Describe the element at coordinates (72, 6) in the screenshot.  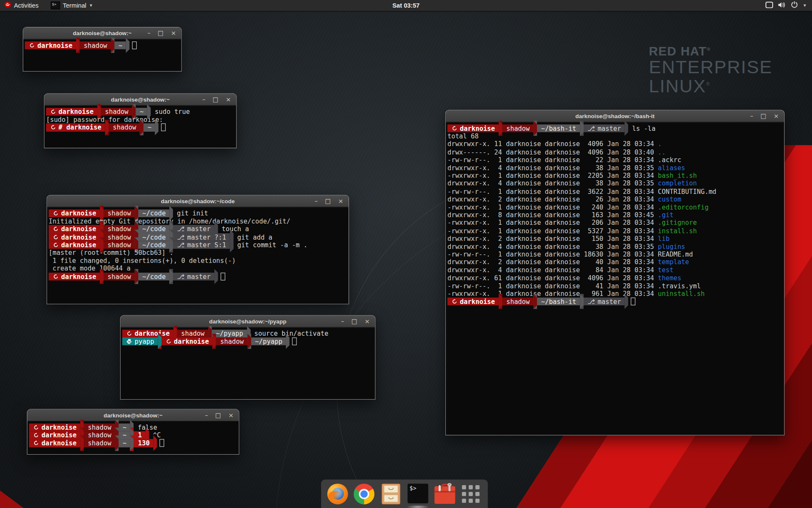
I see `app-menu-terminal: $> Terminal ▼` at that location.